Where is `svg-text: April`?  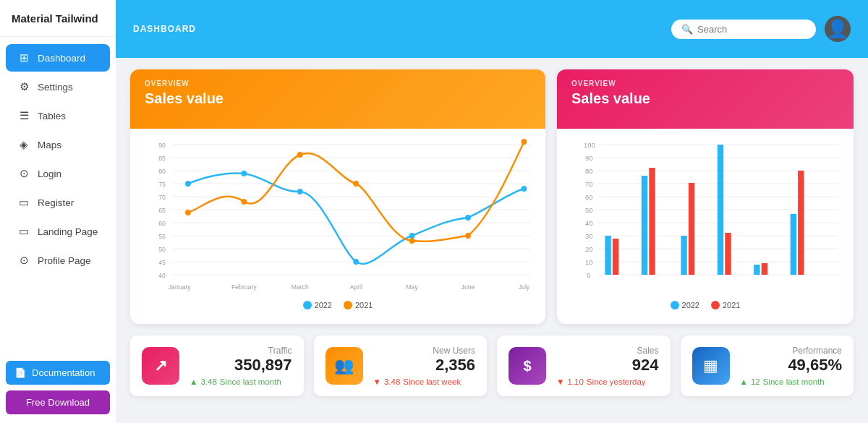 svg-text: April is located at coordinates (356, 287).